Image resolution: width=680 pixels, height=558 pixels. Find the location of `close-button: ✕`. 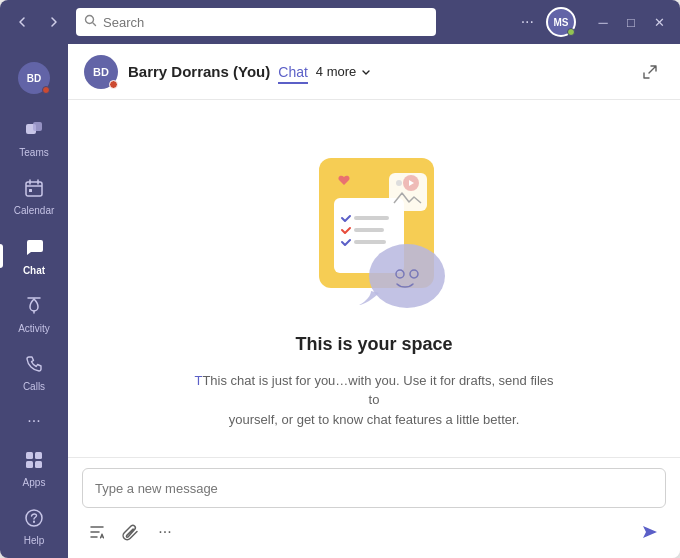

close-button: ✕ is located at coordinates (659, 22).